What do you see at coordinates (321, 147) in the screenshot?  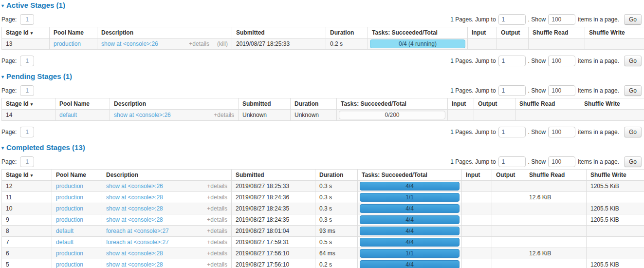 I see `section-header-completed: ▾Completed Stages (13)` at bounding box center [321, 147].